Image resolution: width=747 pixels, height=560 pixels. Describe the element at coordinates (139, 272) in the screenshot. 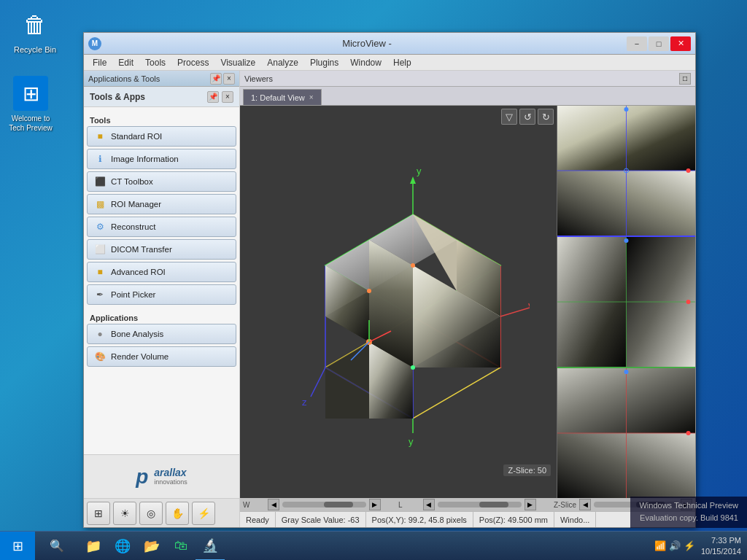

I see `advanced-roi-label: Advanced ROI` at that location.